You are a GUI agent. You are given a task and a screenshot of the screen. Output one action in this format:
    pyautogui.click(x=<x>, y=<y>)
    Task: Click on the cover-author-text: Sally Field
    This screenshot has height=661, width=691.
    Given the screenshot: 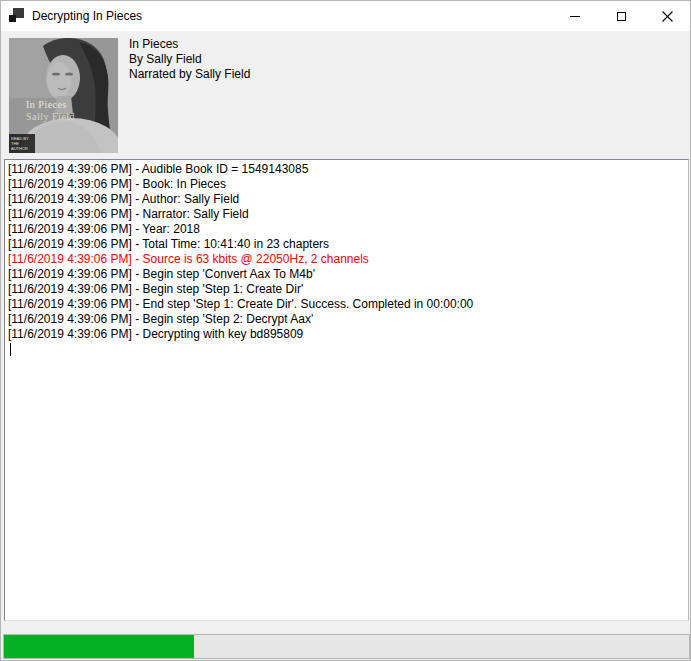 What is the action you would take?
    pyautogui.click(x=50, y=116)
    